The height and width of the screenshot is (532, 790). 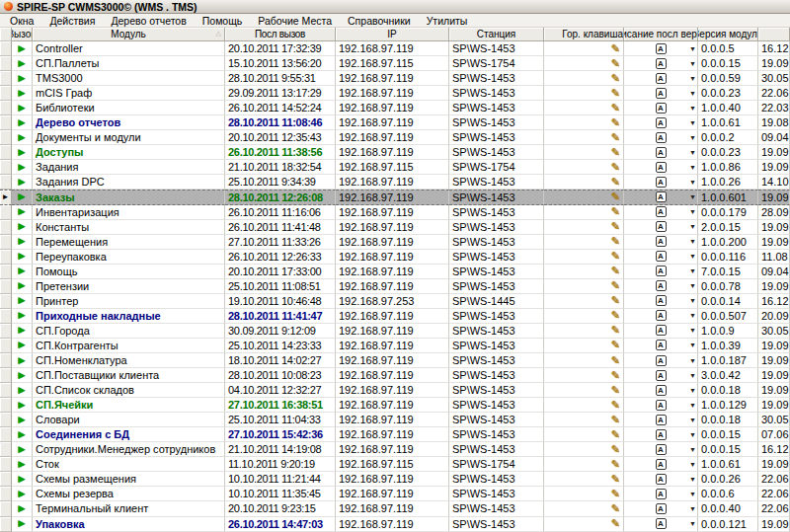 What do you see at coordinates (729, 391) in the screenshot?
I see `module-version-cell: 0.0.0.18` at bounding box center [729, 391].